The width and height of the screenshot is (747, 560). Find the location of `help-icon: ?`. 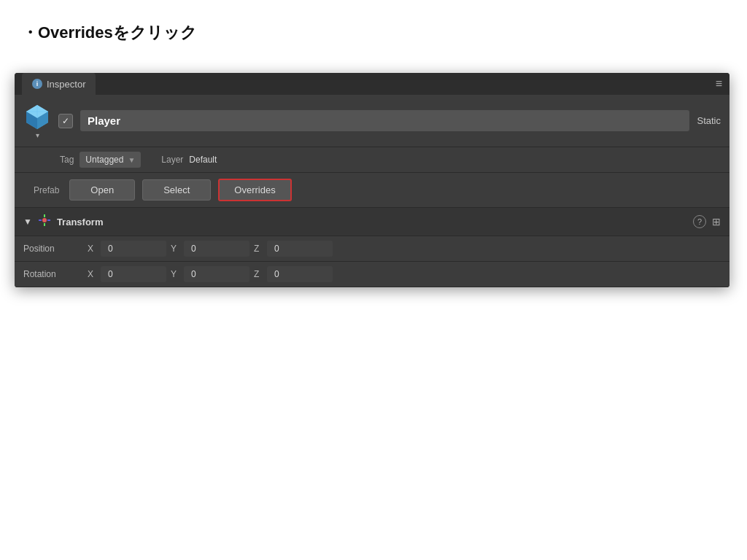

help-icon: ? is located at coordinates (700, 222).